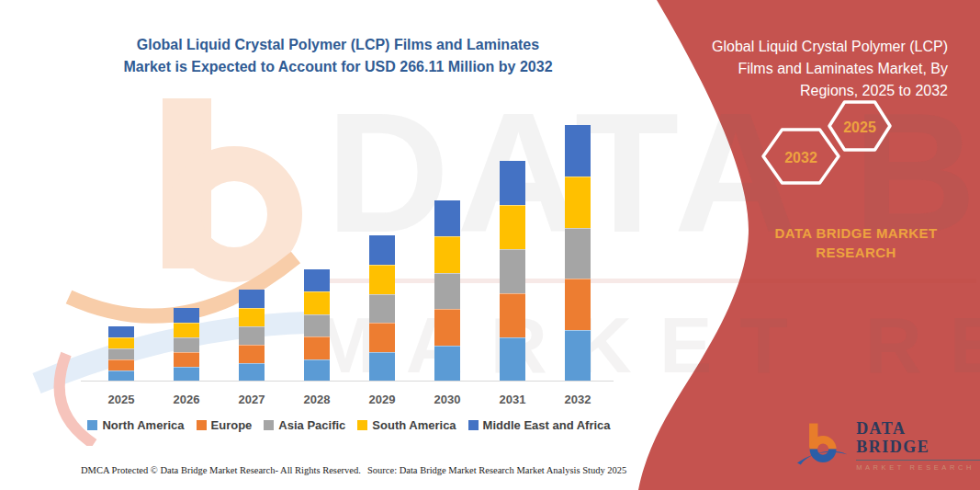 The height and width of the screenshot is (490, 980). What do you see at coordinates (143, 425) in the screenshot?
I see `legend-label: North America` at bounding box center [143, 425].